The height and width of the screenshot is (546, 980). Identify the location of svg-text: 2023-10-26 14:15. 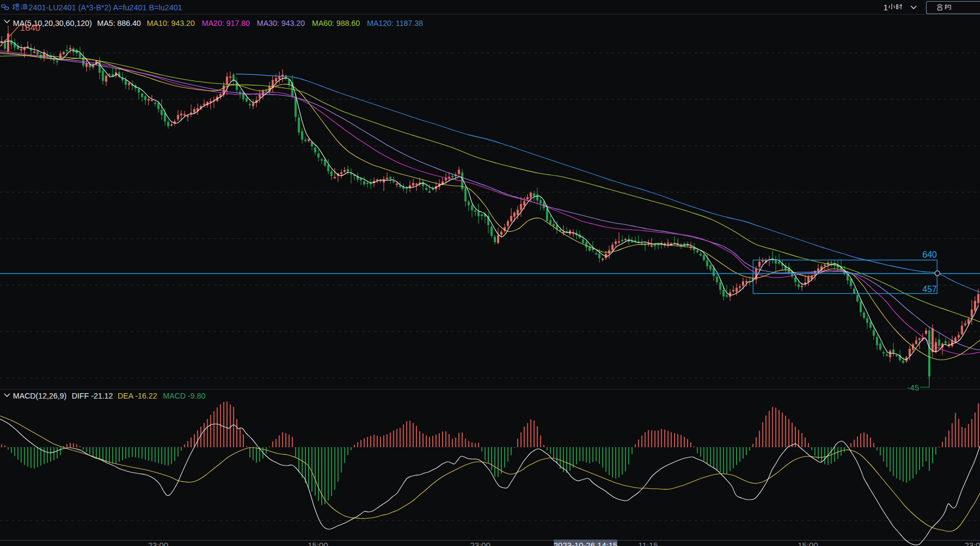
(586, 543).